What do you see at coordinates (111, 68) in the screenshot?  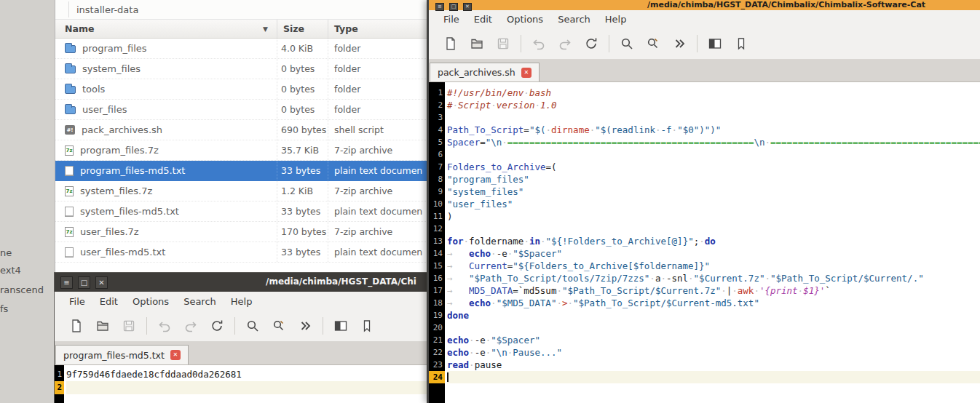 I see `file-name: system_files` at bounding box center [111, 68].